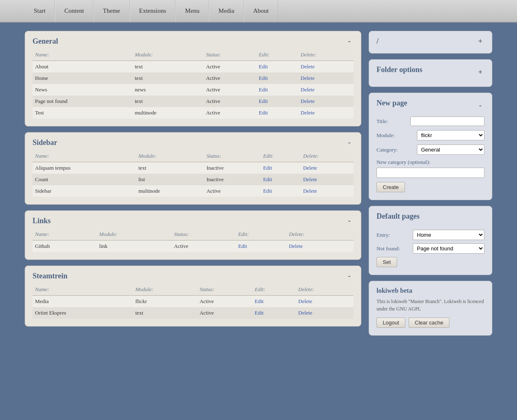 The image size is (517, 420). Describe the element at coordinates (226, 11) in the screenshot. I see `nav-media: Media` at that location.